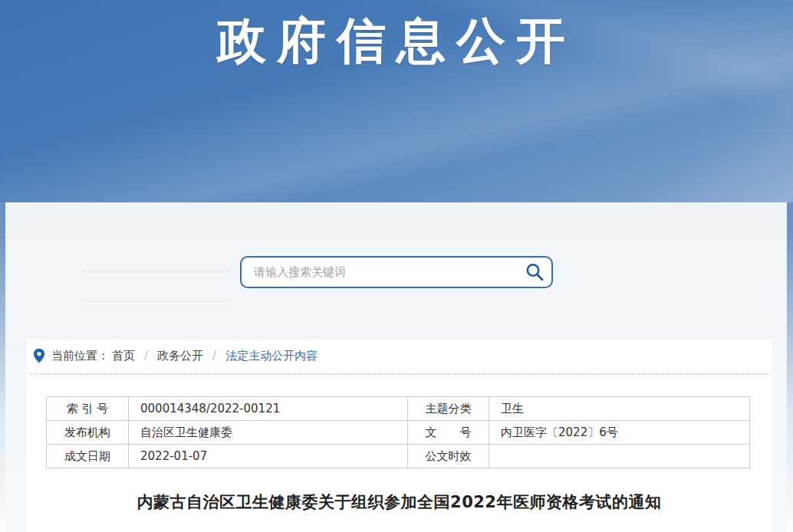 The width and height of the screenshot is (793, 532). What do you see at coordinates (80, 356) in the screenshot?
I see `breadcrumb-label: 当前位置：` at bounding box center [80, 356].